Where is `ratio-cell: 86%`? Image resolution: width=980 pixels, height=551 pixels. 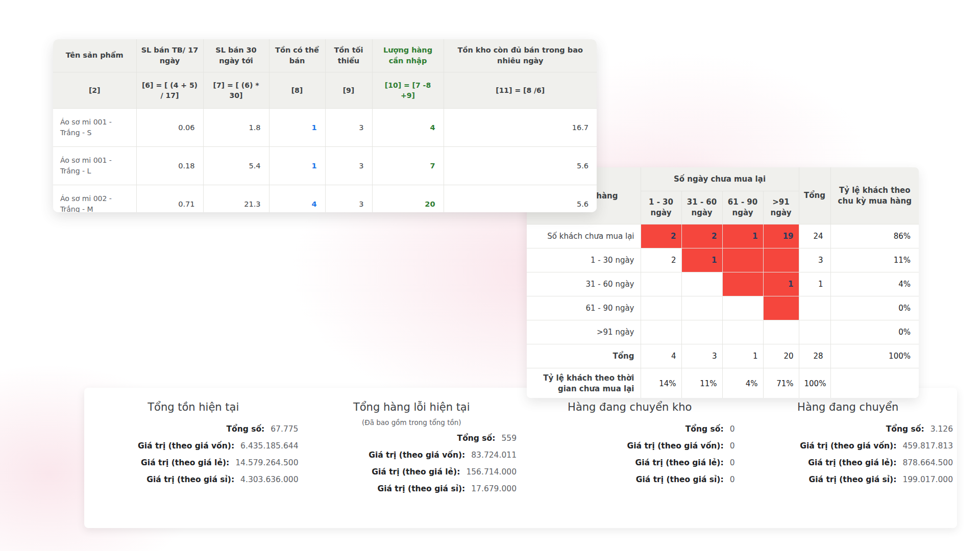 ratio-cell: 86% is located at coordinates (875, 237).